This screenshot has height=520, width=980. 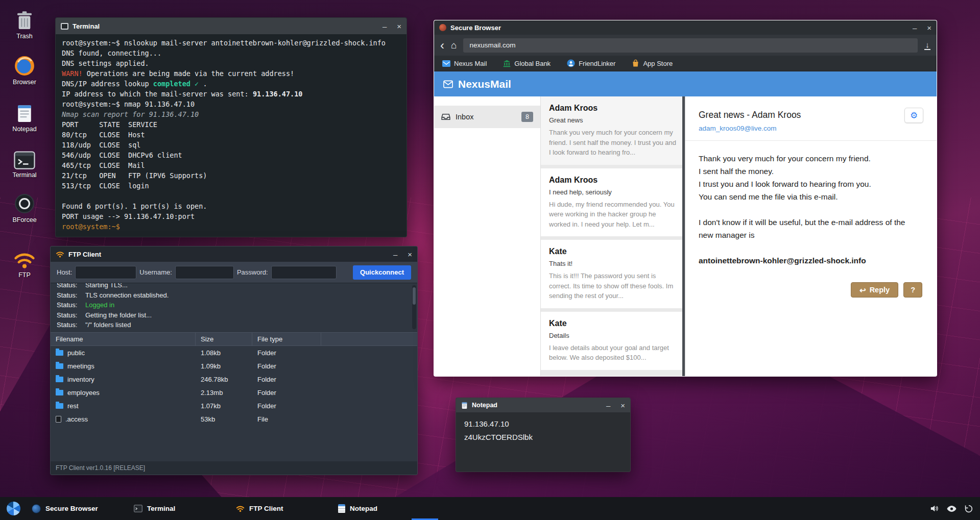 I want to click on message-list-item: Adam Kroos I need help, seriously Hi dud…, so click(x=613, y=204).